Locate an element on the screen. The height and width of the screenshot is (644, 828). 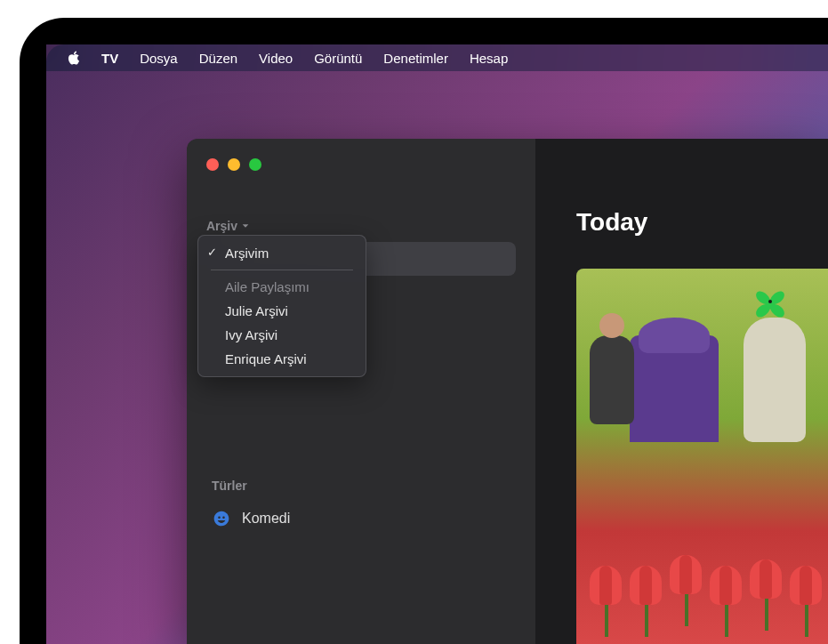
library-dropdown-trigger: Arşiv is located at coordinates (361, 226).